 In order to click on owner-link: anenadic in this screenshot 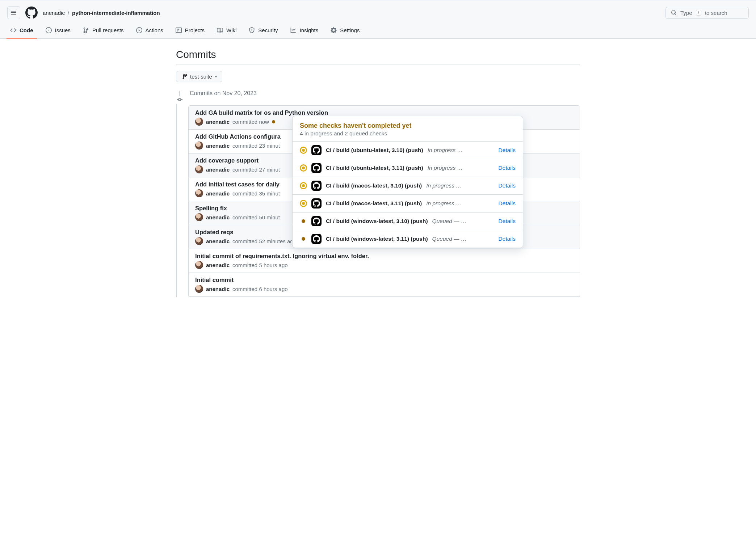, I will do `click(54, 13)`.